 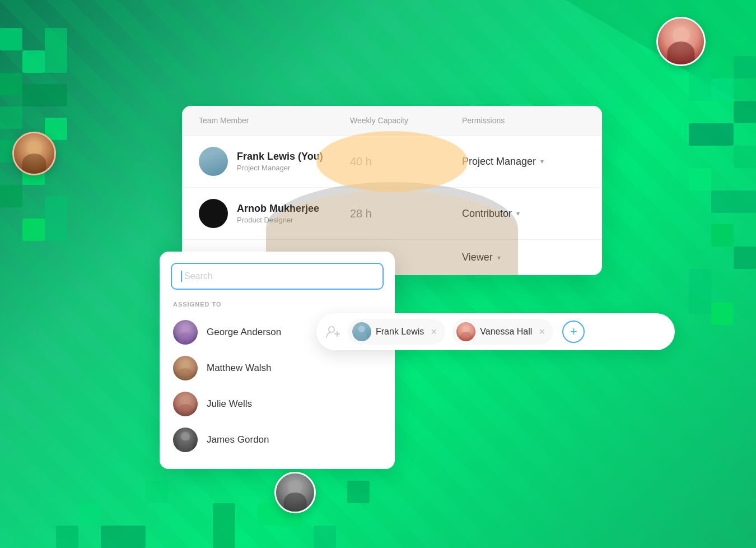 I want to click on pill-avatar-vanessa, so click(x=466, y=332).